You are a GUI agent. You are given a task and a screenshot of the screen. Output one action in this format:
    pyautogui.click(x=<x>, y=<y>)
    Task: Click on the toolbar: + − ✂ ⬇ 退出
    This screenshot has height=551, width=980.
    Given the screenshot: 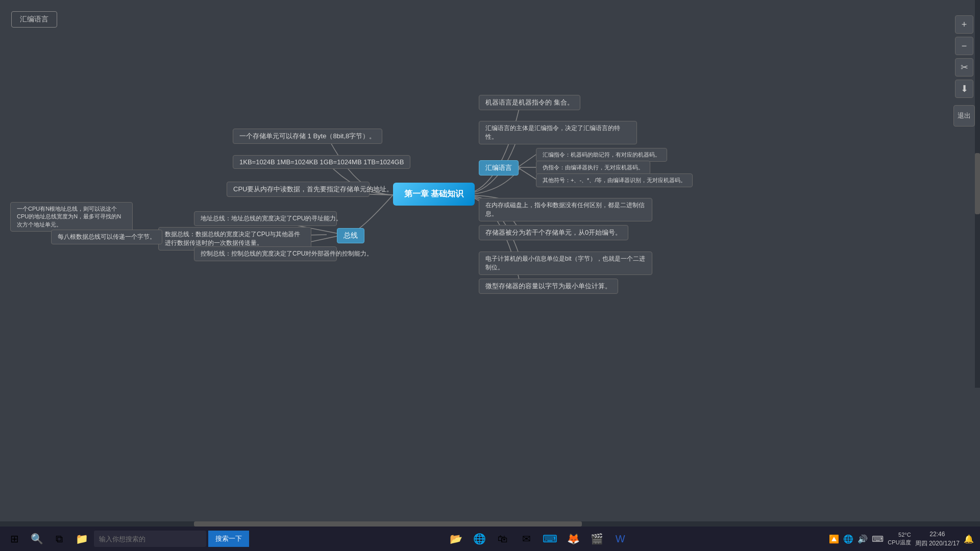 What is the action you would take?
    pyautogui.click(x=964, y=71)
    